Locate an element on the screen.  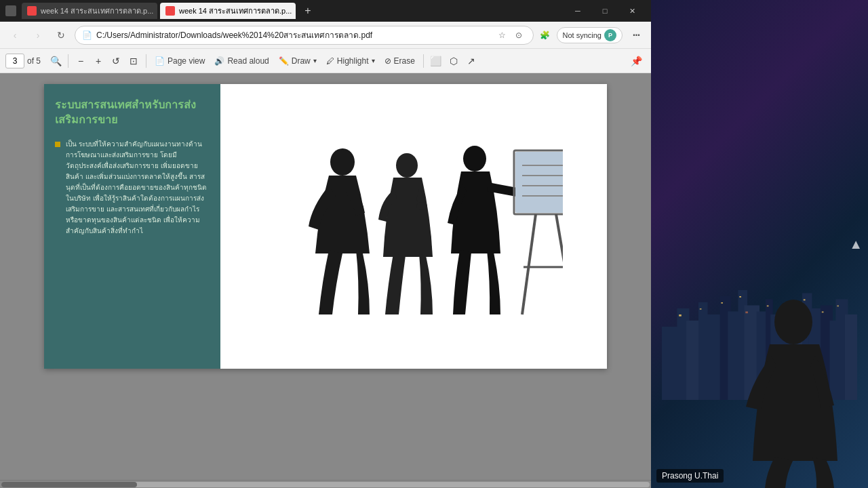
slide-bullet: เป็น ระบบที่ให้ความสำคัญกับแผนงานทางด้าน… is located at coordinates (132, 188).